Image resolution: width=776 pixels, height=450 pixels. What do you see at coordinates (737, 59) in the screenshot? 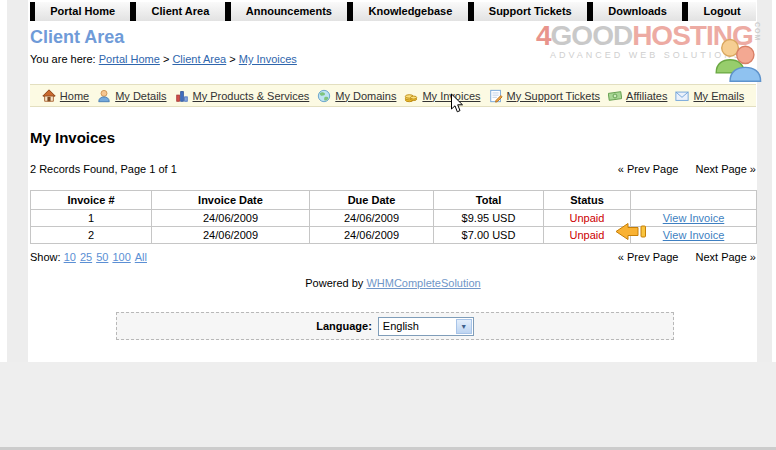
I see `people-icon` at bounding box center [737, 59].